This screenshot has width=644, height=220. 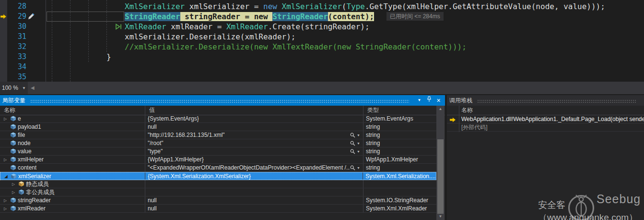 I want to click on locals-title-bar: 局部变量 ▼ ×, so click(x=222, y=100).